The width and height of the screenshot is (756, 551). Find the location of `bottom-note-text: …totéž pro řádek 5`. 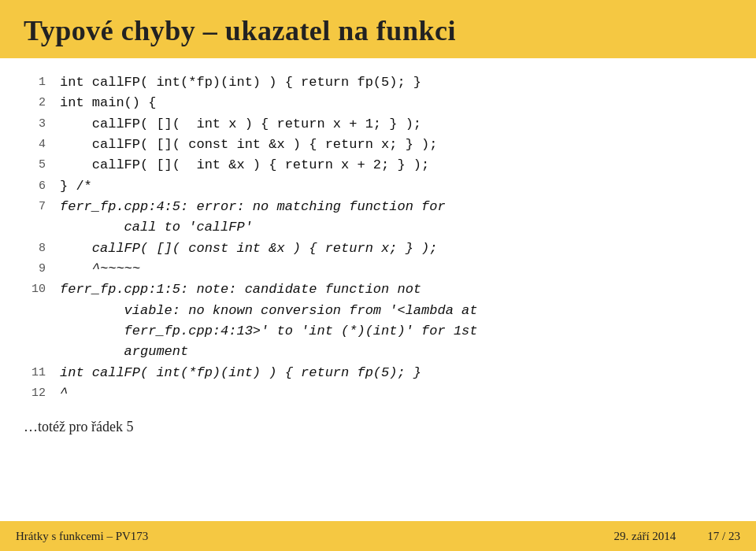

bottom-note-text: …totéž pro řádek 5 is located at coordinates (79, 427).